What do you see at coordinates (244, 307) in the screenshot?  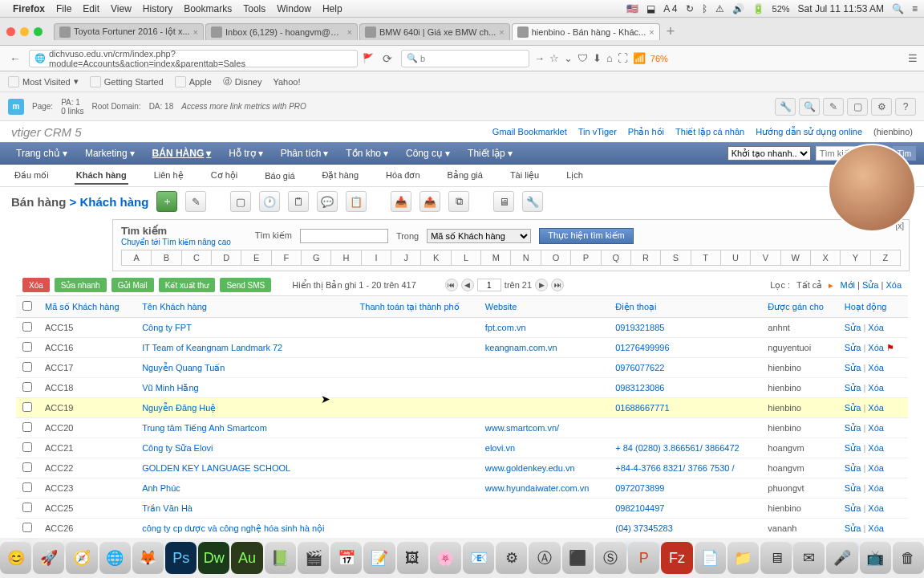 I see `col-header: Tên Khách hàng` at bounding box center [244, 307].